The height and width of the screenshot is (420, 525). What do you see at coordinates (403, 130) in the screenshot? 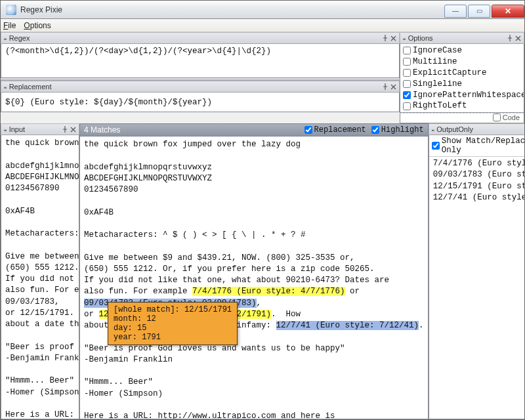
I see `highlight-toggle-label: Highlight` at bounding box center [403, 130].